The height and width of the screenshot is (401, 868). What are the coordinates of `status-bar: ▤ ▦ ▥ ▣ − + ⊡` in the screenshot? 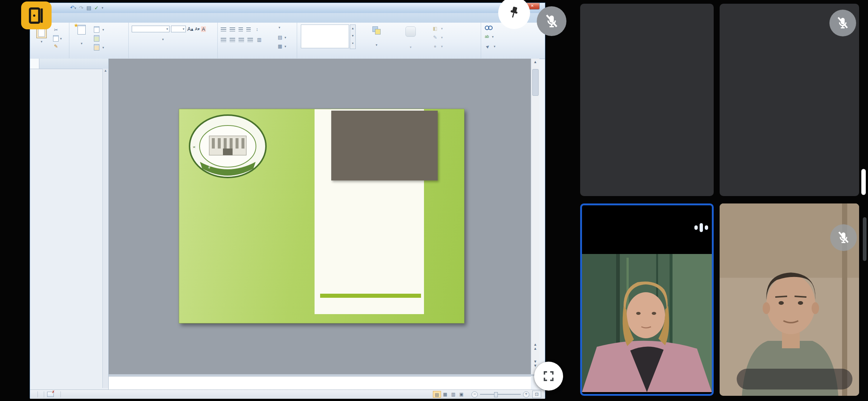 It's located at (287, 394).